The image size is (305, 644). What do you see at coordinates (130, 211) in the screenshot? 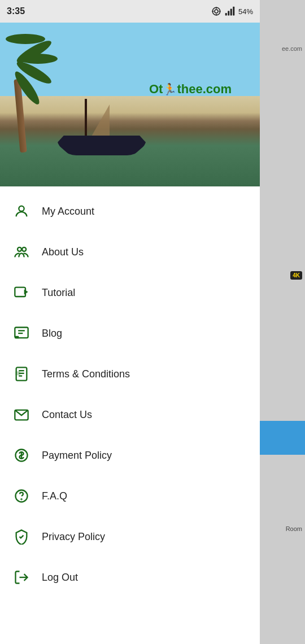
I see `menu-item-my-account: My Account` at bounding box center [130, 211].